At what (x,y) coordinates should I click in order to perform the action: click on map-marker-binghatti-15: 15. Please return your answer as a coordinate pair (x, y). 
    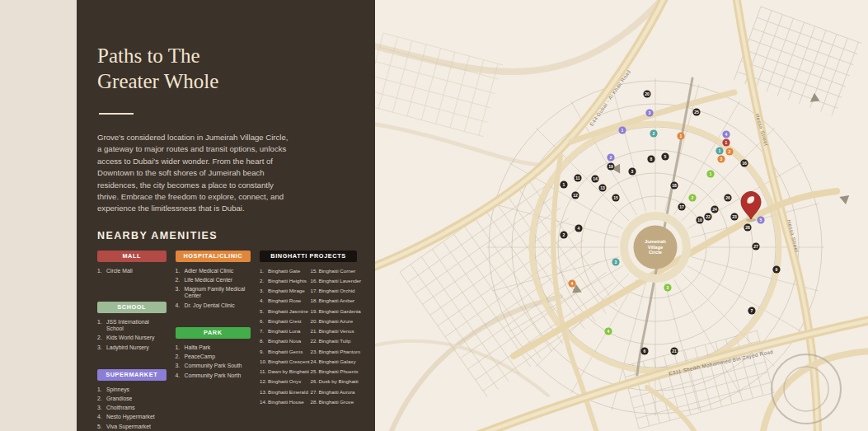
    Looking at the image, I should click on (615, 198).